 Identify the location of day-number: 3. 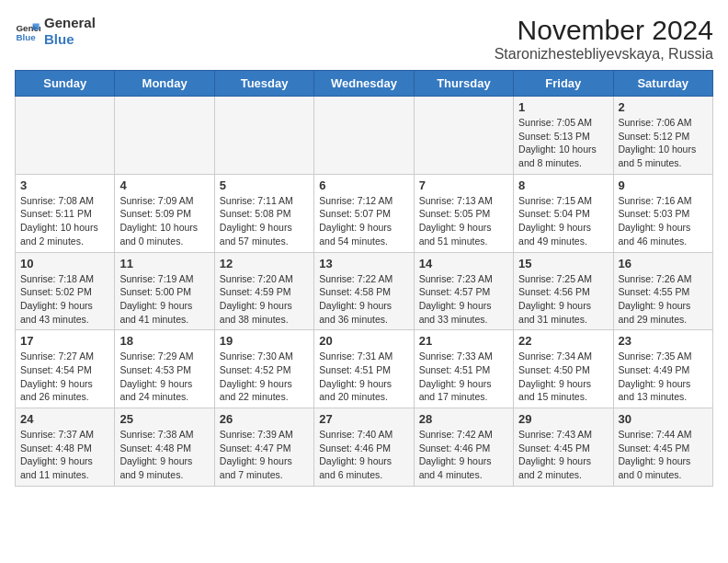
(64, 186).